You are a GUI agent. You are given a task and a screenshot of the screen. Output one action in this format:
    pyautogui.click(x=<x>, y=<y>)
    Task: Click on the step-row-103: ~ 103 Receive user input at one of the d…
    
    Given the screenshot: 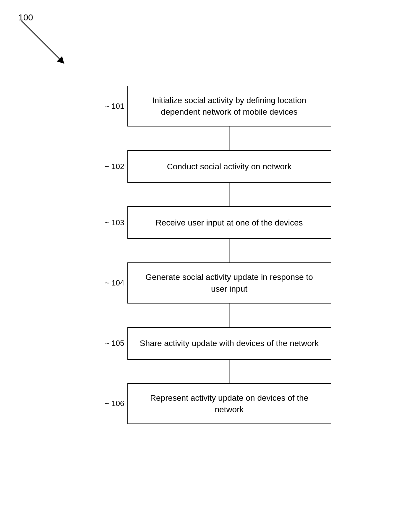 What is the action you would take?
    pyautogui.click(x=210, y=223)
    